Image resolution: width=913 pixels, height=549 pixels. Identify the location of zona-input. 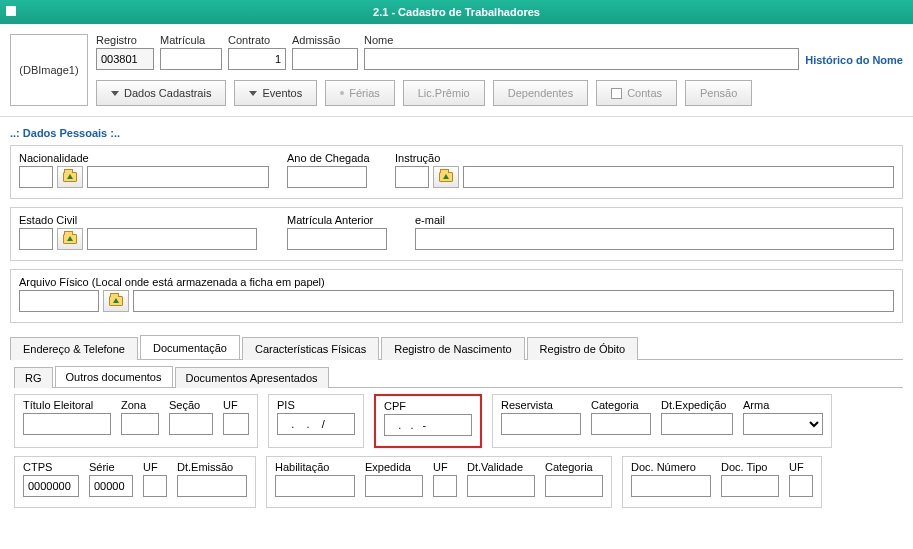
(140, 424).